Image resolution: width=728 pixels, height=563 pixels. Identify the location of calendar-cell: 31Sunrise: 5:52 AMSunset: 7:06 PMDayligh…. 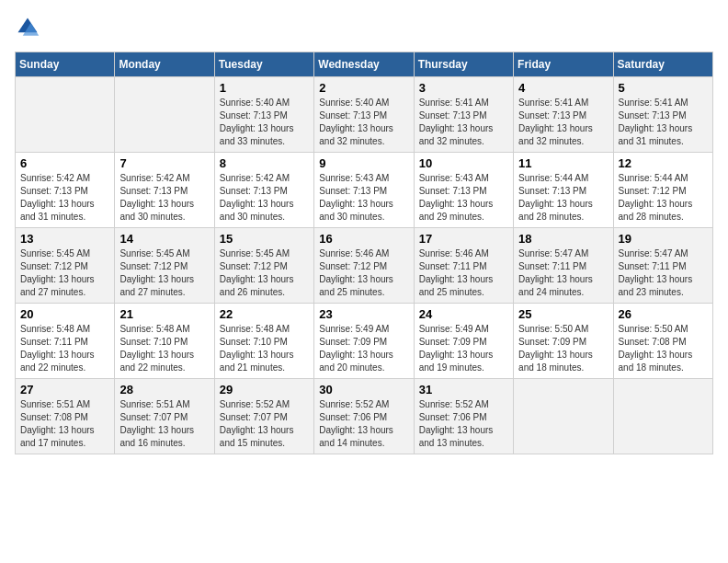
(463, 417).